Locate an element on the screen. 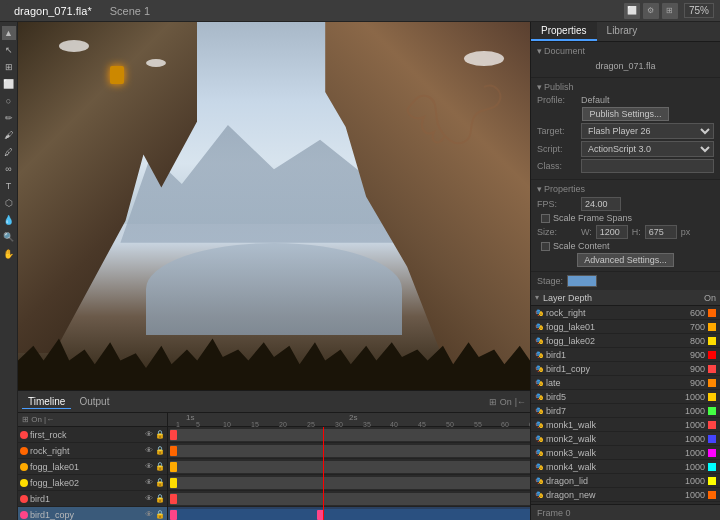 The width and height of the screenshot is (720, 520). timeline-header: Timeline Output ⊞ On |← is located at coordinates (274, 402).